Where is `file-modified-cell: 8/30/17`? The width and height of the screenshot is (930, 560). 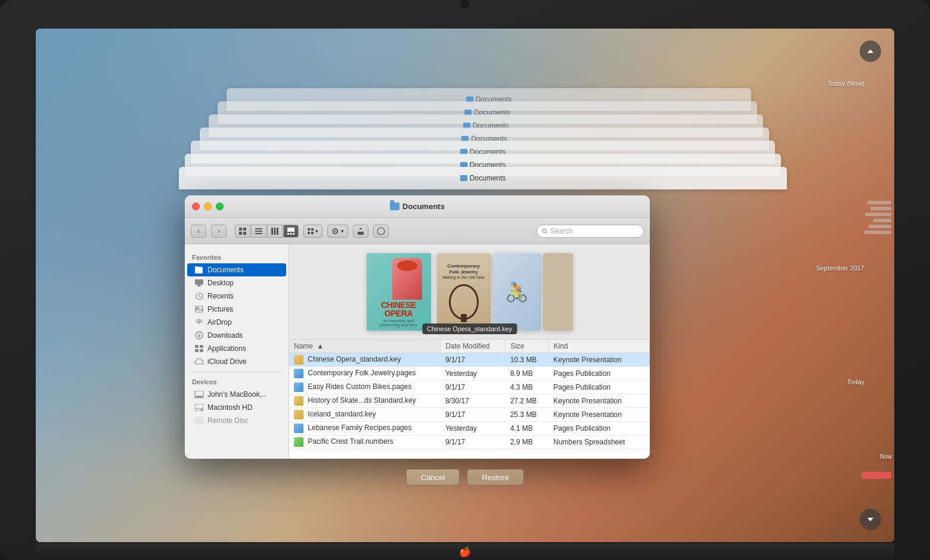
file-modified-cell: 8/30/17 is located at coordinates (473, 402).